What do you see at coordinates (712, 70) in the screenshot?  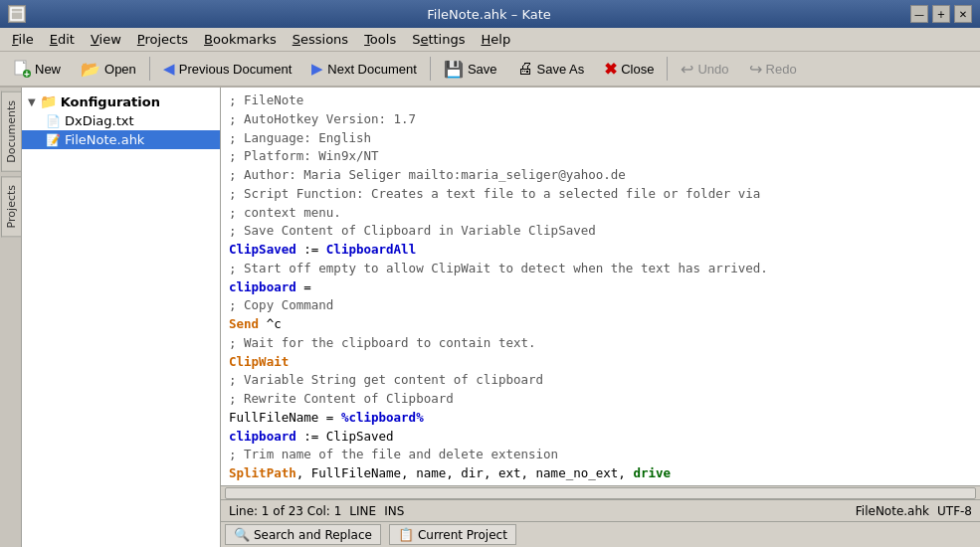 I see `undo-label: Undo` at bounding box center [712, 70].